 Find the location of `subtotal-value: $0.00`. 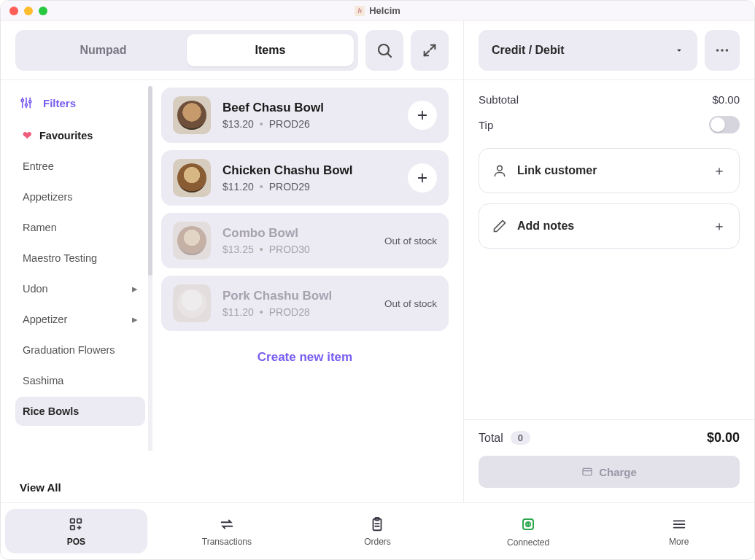

subtotal-value: $0.00 is located at coordinates (726, 99).